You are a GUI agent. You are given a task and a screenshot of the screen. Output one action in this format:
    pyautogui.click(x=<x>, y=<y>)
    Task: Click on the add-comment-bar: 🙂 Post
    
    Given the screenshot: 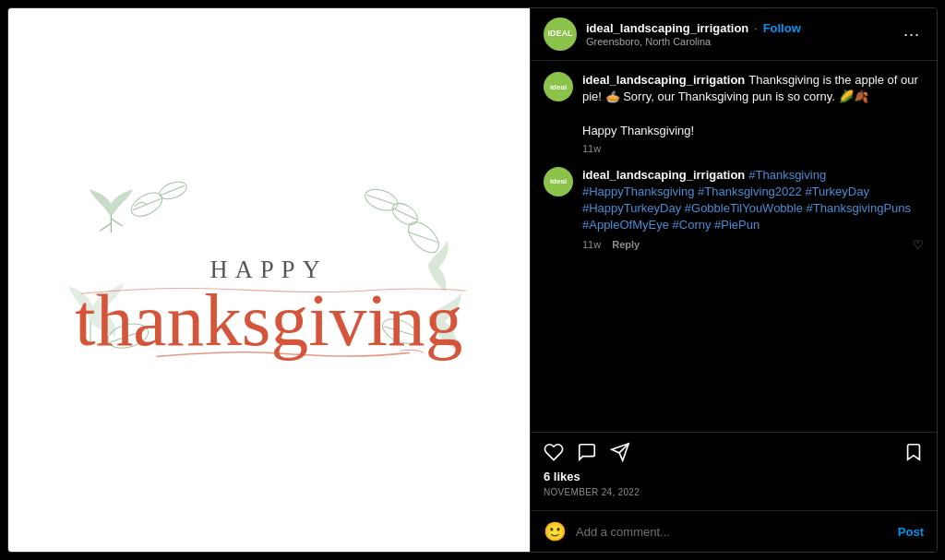 What is the action you would take?
    pyautogui.click(x=734, y=531)
    